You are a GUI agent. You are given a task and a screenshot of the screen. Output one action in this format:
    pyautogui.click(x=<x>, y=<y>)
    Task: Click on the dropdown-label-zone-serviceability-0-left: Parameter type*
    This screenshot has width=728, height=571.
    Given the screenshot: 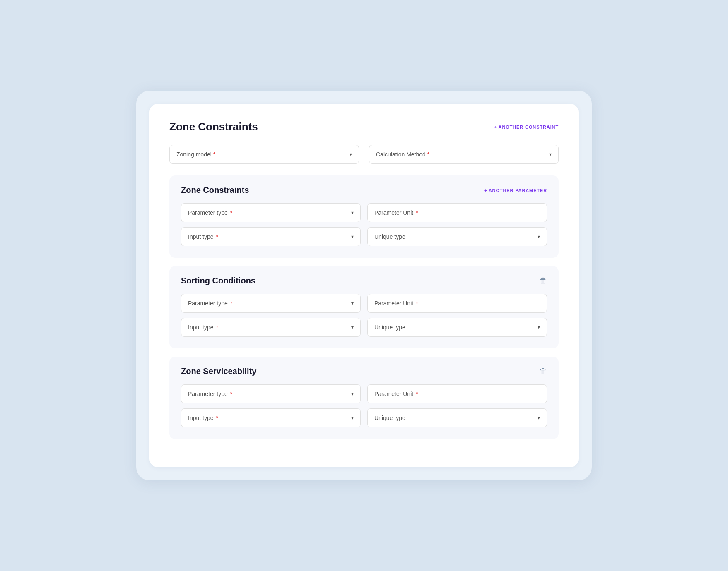 What is the action you would take?
    pyautogui.click(x=210, y=394)
    